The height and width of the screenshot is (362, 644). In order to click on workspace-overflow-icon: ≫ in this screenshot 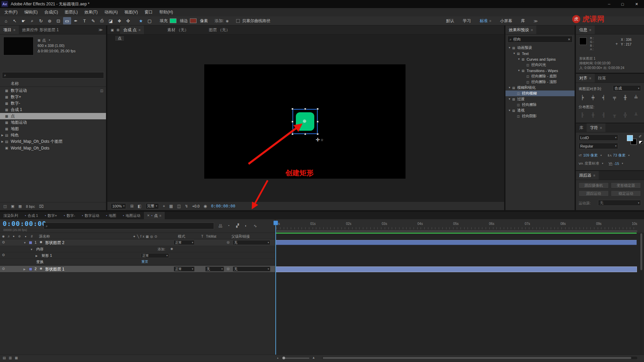, I will do `click(536, 21)`.